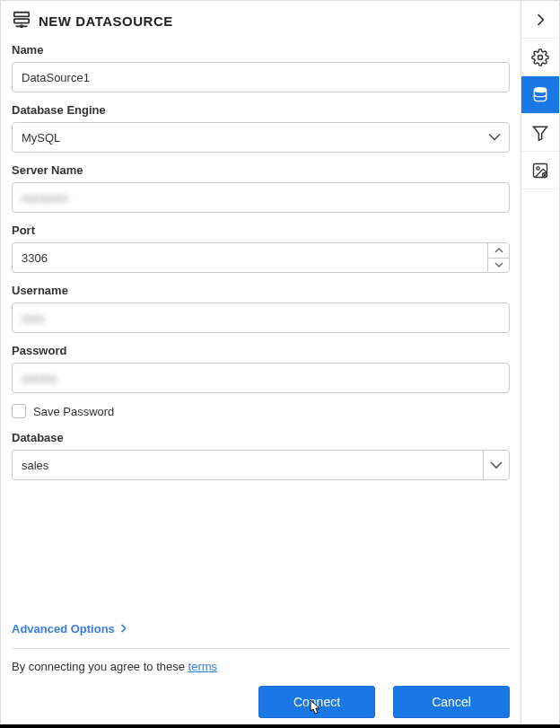 The width and height of the screenshot is (560, 728). Describe the element at coordinates (451, 702) in the screenshot. I see `cancel-button: Cancel` at that location.